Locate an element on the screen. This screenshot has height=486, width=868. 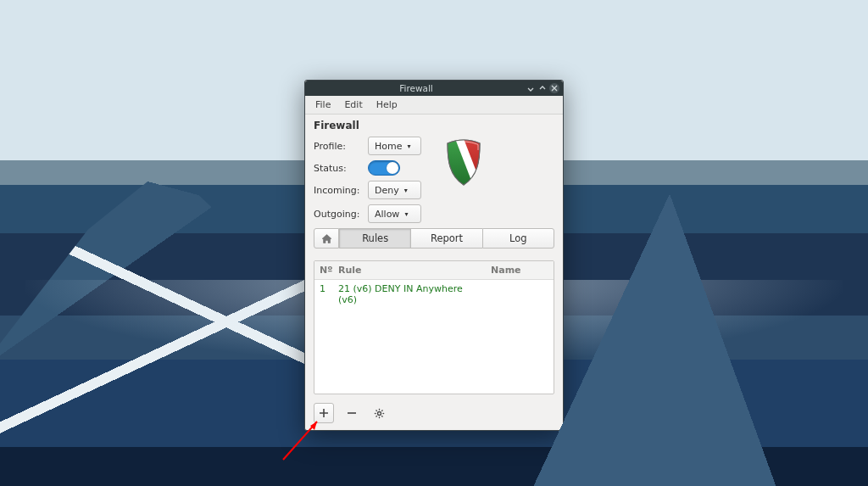
label-profile: Profile: is located at coordinates (338, 146).